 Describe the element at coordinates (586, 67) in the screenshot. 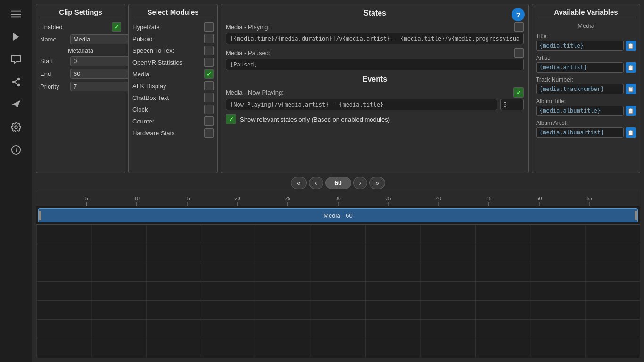

I see `variable-value-row: {media.artist}📋` at that location.